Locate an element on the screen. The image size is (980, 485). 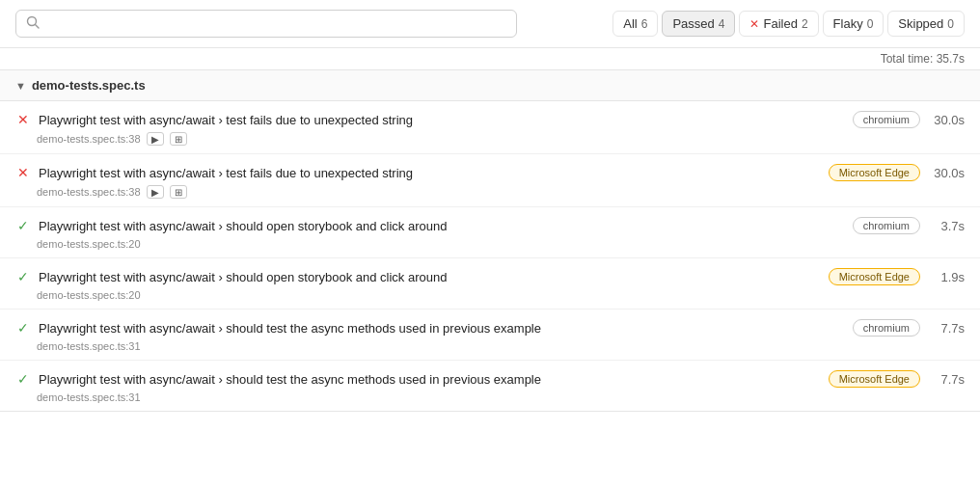
search-icon is located at coordinates (33, 23).